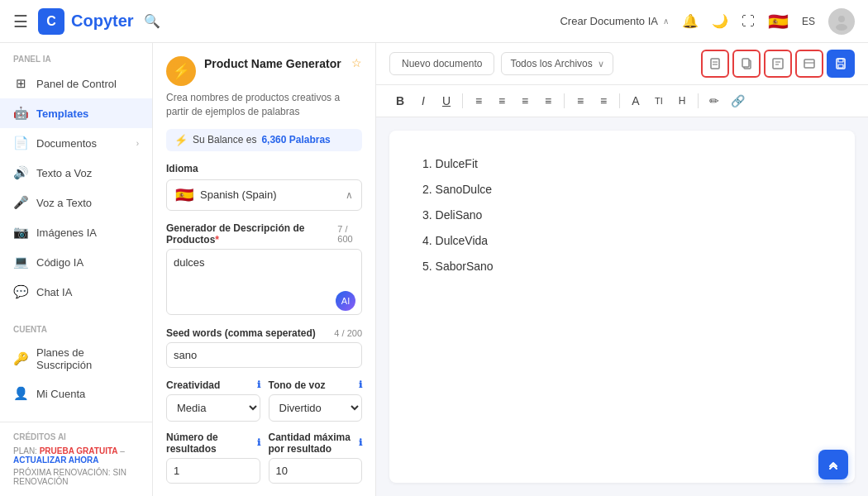 The width and height of the screenshot is (868, 496). I want to click on tone-info-icon: ℹ, so click(360, 385).